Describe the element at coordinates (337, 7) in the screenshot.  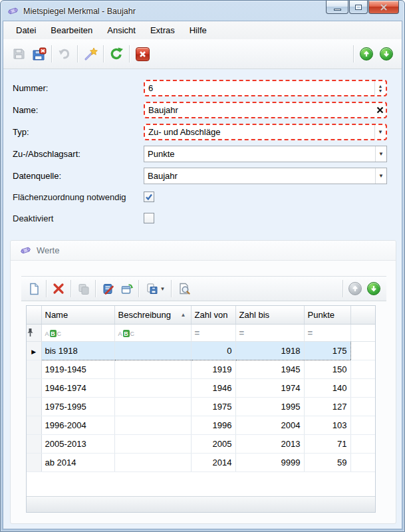
I see `minimize-button` at that location.